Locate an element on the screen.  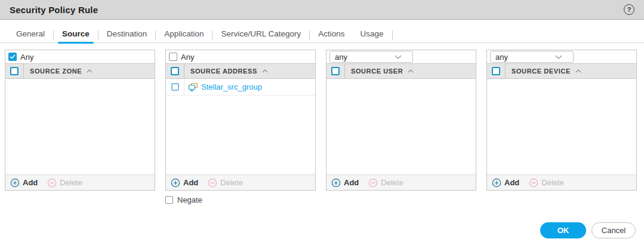
source-user-column-header: SOURCE USER is located at coordinates (382, 71).